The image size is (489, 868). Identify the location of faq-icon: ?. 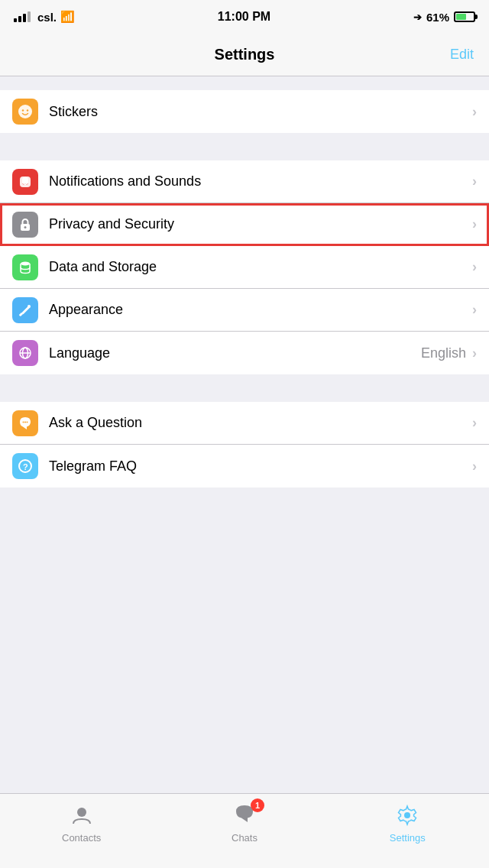
(25, 466).